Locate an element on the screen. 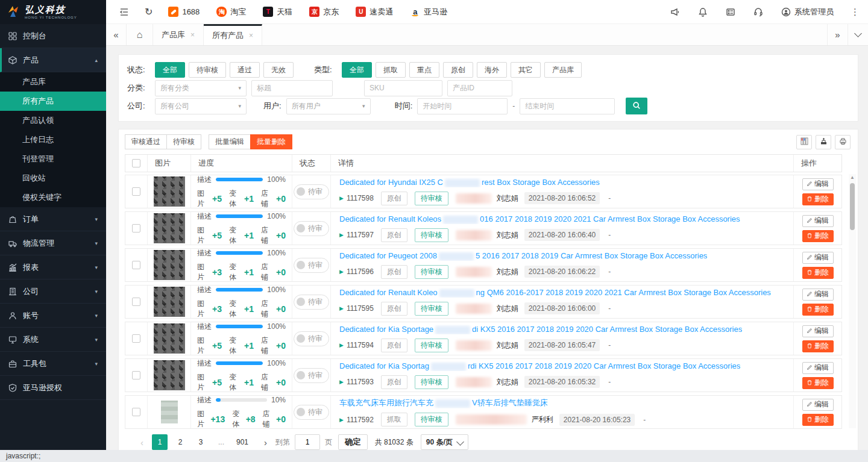  product-title-link: Dedicated for Kia Sportagrdi KX5 2016 20… is located at coordinates (540, 366).